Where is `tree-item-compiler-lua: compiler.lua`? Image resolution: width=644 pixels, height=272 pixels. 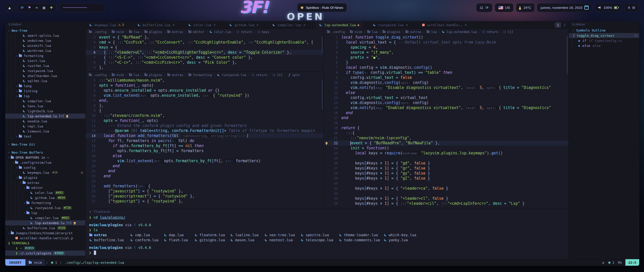 tree-item-compiler-lua: compiler.lua is located at coordinates (45, 101).